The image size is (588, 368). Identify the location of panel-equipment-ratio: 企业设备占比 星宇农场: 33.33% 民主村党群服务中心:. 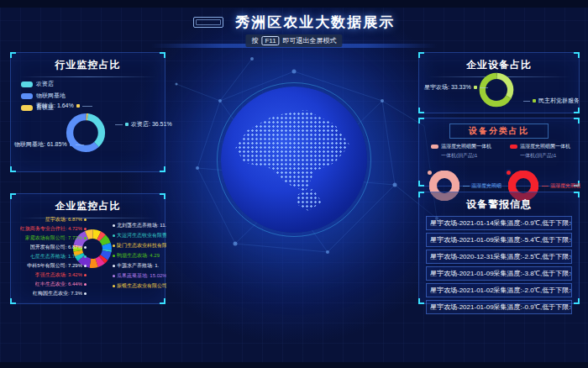
(499, 82).